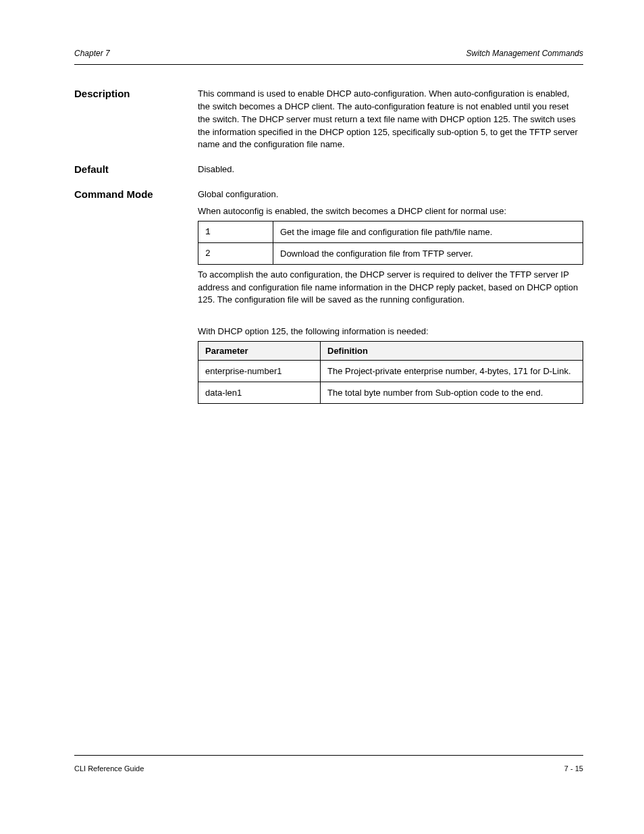  I want to click on table-dhcp-option125: Parameter Definition enterprise-number1 …, so click(390, 373).